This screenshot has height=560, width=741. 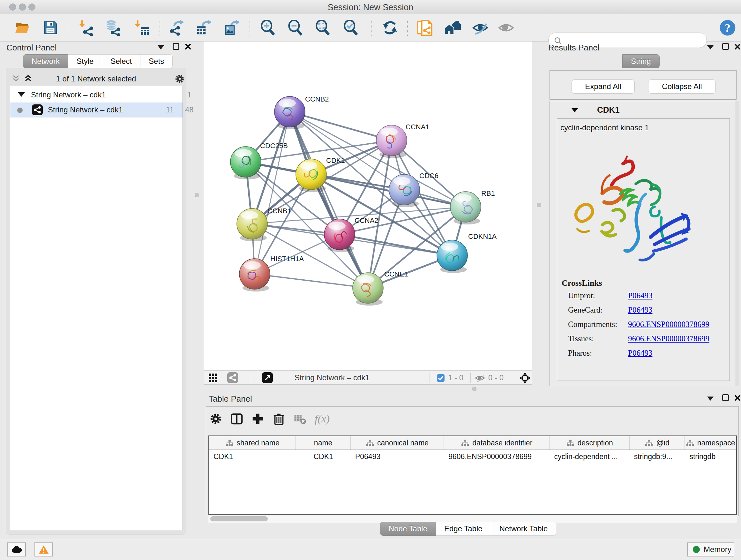 I want to click on network-node-CCNB1, so click(x=252, y=225).